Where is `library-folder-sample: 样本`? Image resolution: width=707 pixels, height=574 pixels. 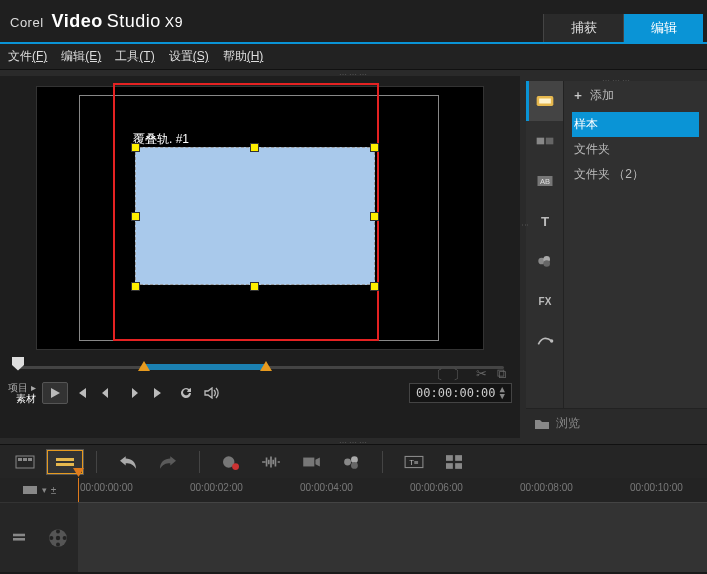
library-folder-sample: 样本 is located at coordinates (636, 124).